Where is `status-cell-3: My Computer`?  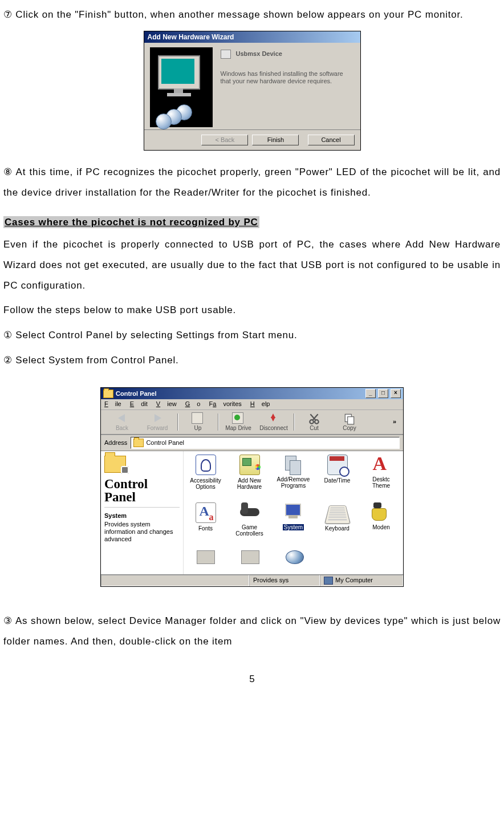
status-cell-3: My Computer is located at coordinates (361, 581).